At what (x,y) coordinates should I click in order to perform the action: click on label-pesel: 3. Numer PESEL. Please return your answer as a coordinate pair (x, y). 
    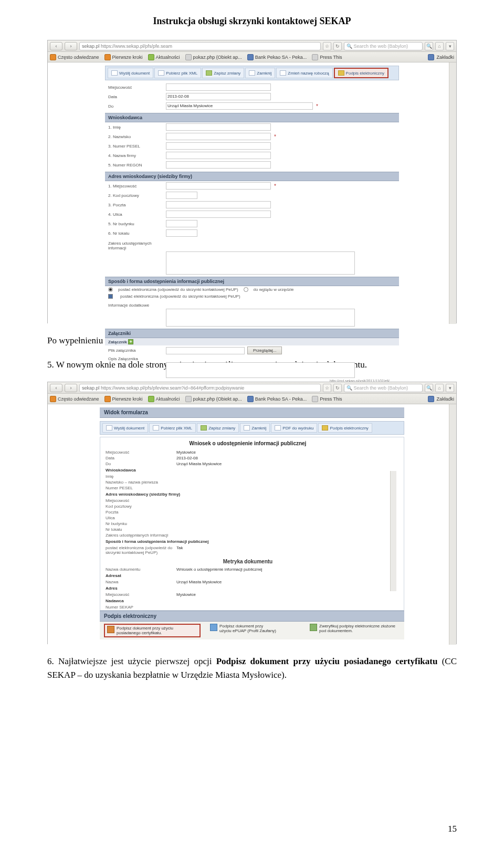
    Looking at the image, I should click on (137, 146).